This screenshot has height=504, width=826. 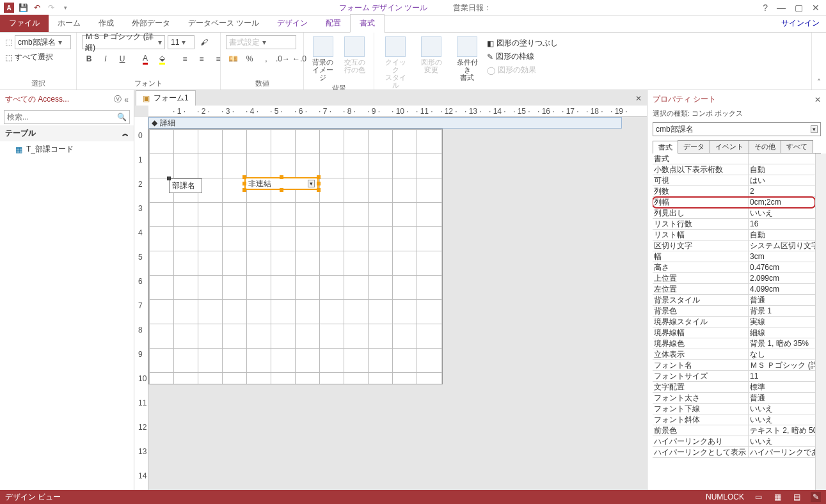 I want to click on tab-create: 作成, so click(x=106, y=23).